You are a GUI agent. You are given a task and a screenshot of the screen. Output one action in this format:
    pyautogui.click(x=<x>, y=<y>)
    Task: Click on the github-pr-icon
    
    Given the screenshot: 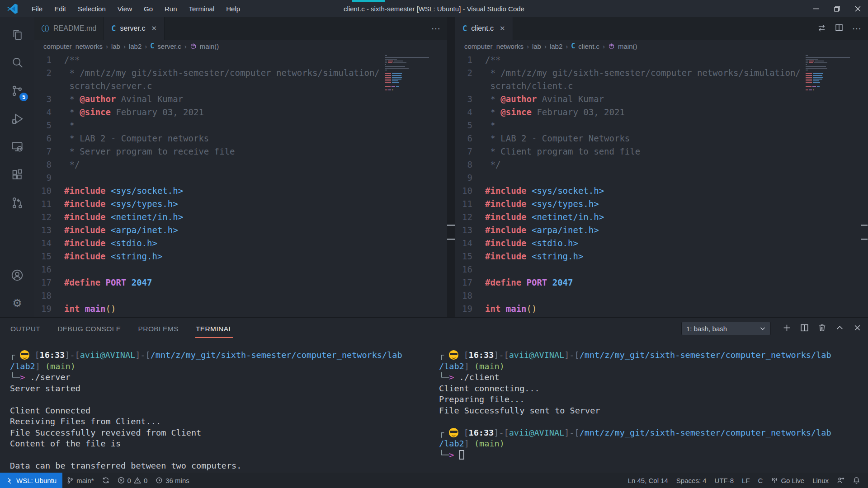 What is the action you would take?
    pyautogui.click(x=17, y=203)
    